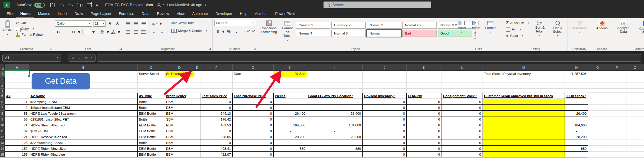 This screenshot has height=158, width=644. Describe the element at coordinates (2, 154) in the screenshot. I see `row-header-15: 15` at that location.